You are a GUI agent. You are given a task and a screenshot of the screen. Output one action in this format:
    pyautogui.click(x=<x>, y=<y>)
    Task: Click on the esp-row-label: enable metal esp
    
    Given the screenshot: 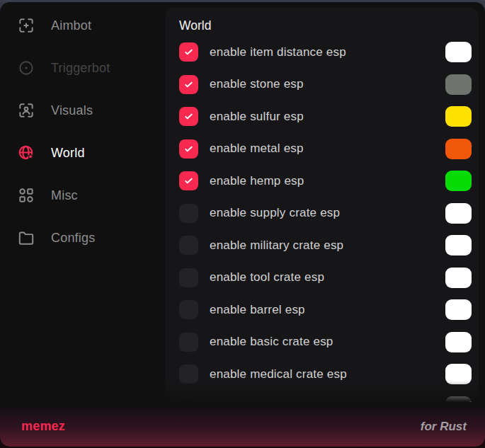 What is the action you would take?
    pyautogui.click(x=256, y=149)
    